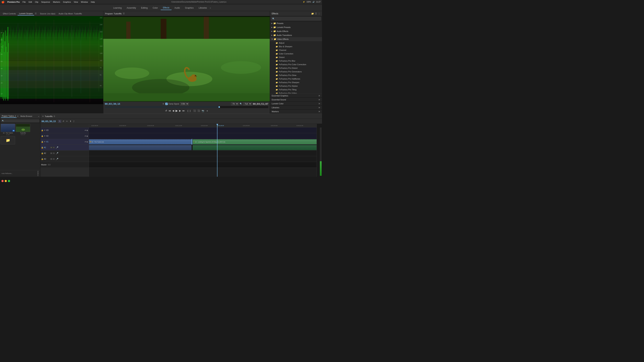 The width and height of the screenshot is (644, 362). What do you see at coordinates (20, 121) in the screenshot?
I see `project-search-input` at bounding box center [20, 121].